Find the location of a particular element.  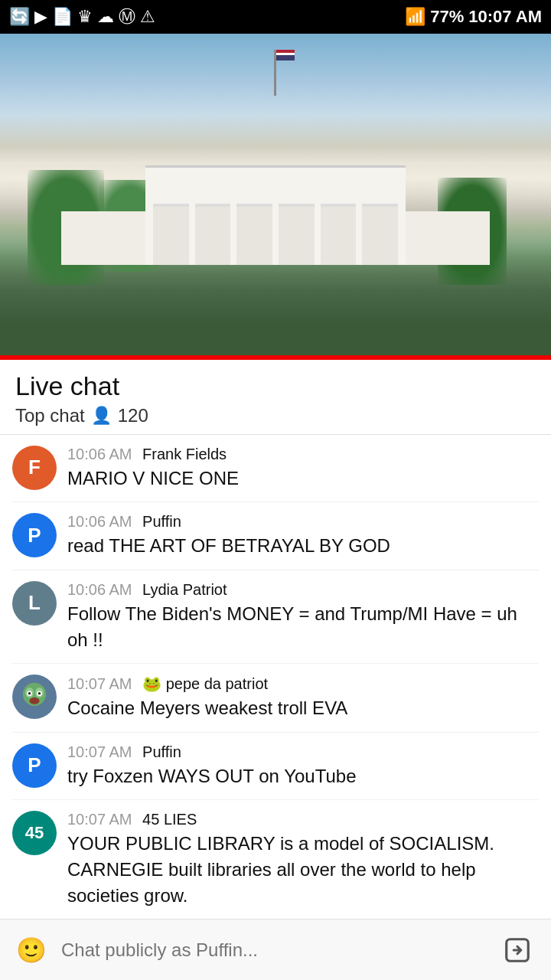

file-icon: 📄 is located at coordinates (63, 17).